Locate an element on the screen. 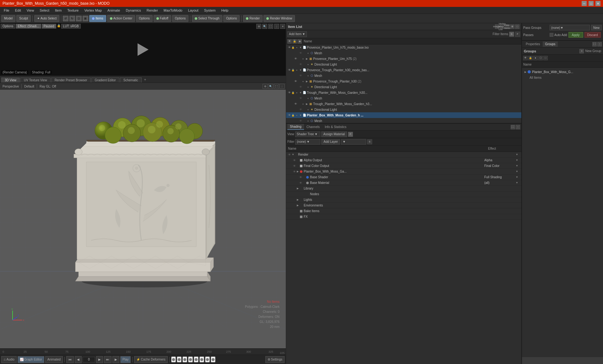 This screenshot has height=364, width=603. preview-close-icon: ✕ is located at coordinates (283, 26).